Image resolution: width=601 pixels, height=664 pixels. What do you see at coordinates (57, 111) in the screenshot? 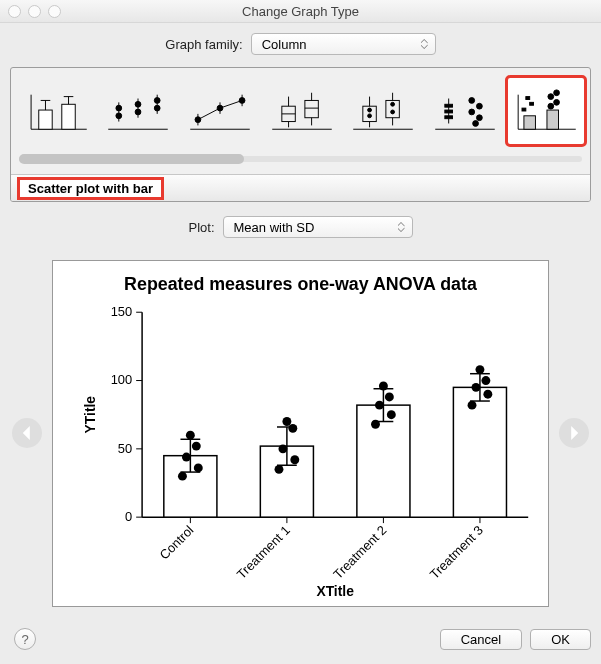
I see `thumb-bar` at bounding box center [57, 111].